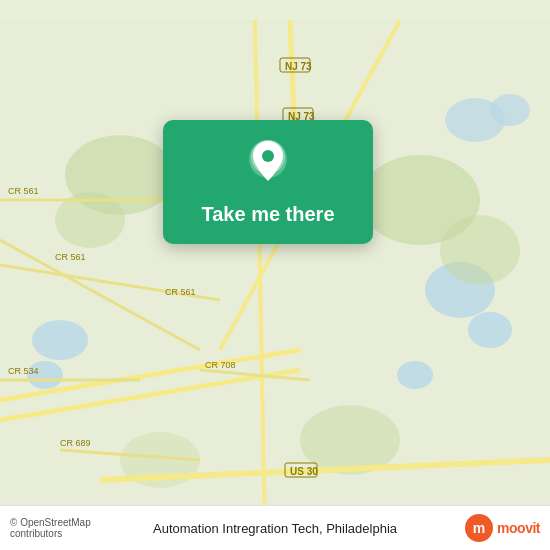 Image resolution: width=550 pixels, height=550 pixels. I want to click on svg-text: CR 689, so click(76, 443).